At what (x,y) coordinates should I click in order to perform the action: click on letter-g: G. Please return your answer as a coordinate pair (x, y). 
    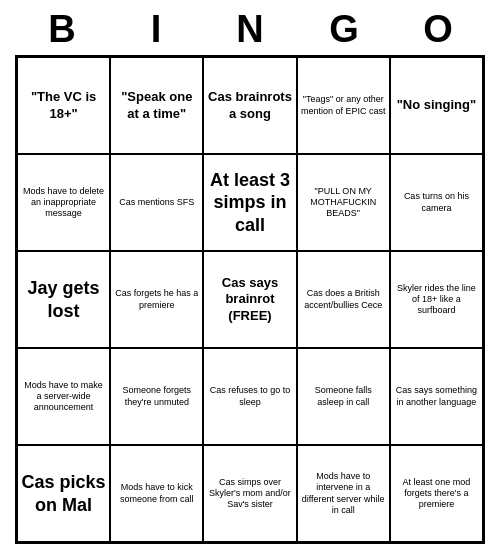
    Looking at the image, I should click on (344, 30).